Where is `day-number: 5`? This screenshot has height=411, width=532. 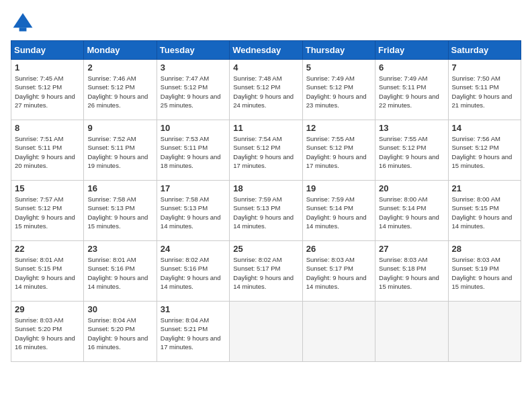
day-number: 5 is located at coordinates (339, 67).